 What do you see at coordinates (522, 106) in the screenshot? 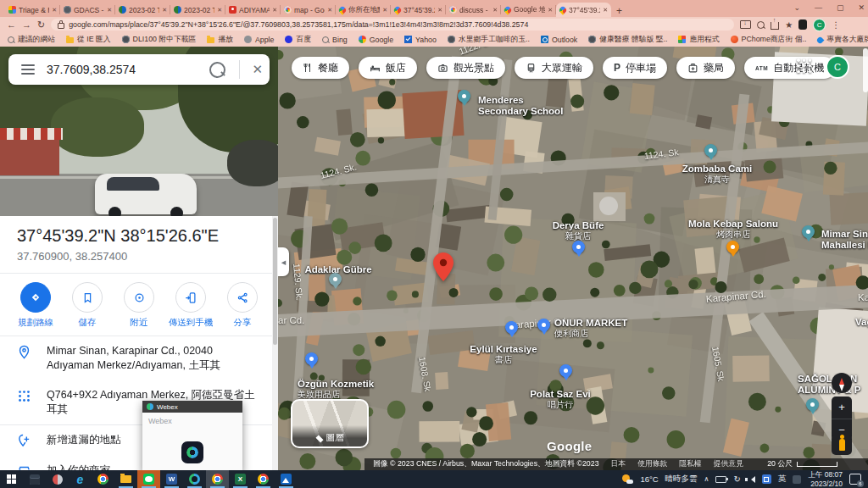
I see `poi-label: Menderes Secondary School` at bounding box center [522, 106].